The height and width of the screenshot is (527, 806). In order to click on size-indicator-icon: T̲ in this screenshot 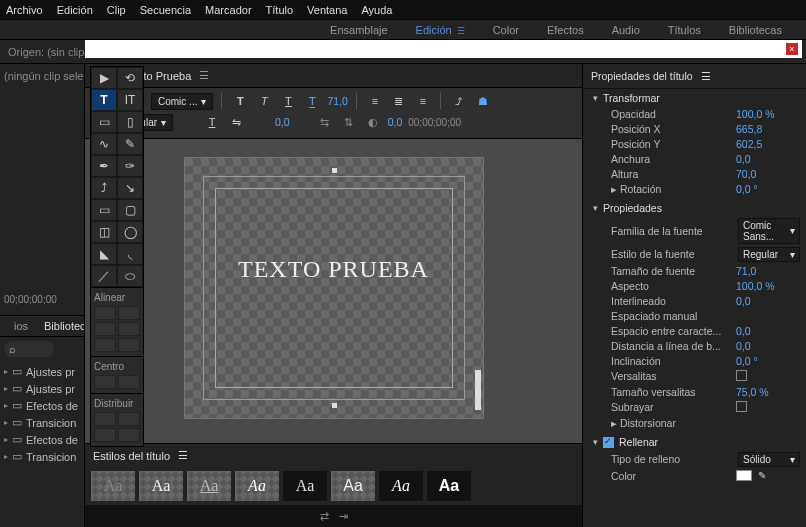, I will do `click(312, 101)`.